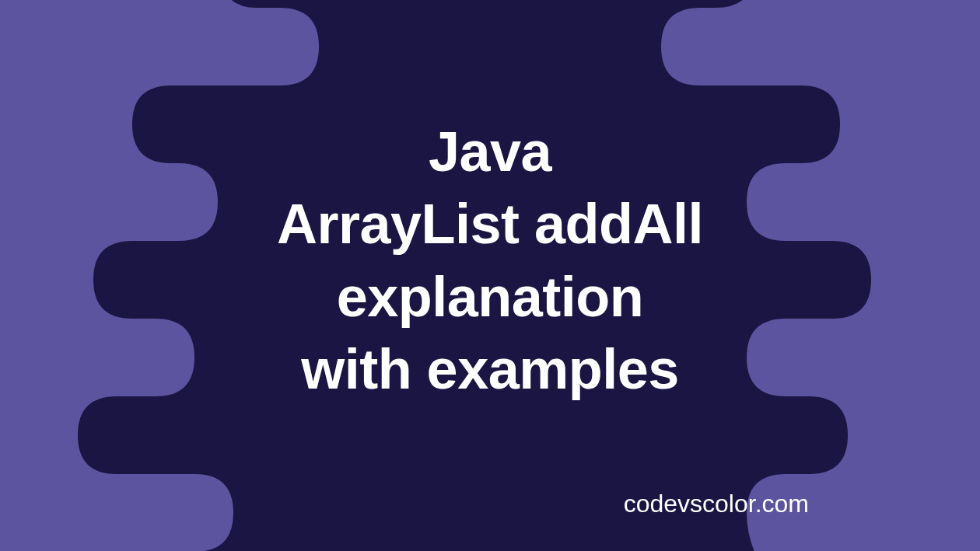  Describe the element at coordinates (490, 225) in the screenshot. I see `title-line-2: ArrayList addAll` at that location.